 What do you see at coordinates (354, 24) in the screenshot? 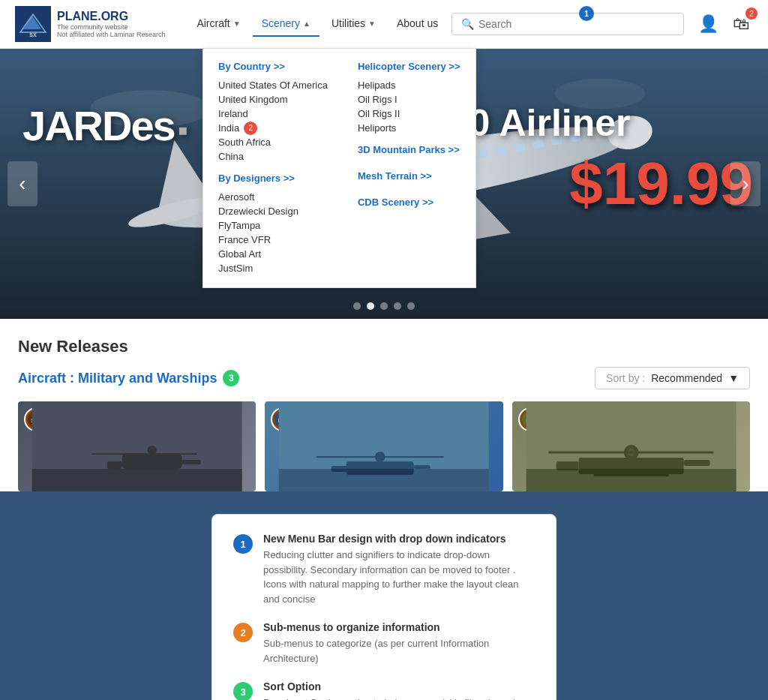
I see `nav-utilities: Utilities ▼` at bounding box center [354, 24].